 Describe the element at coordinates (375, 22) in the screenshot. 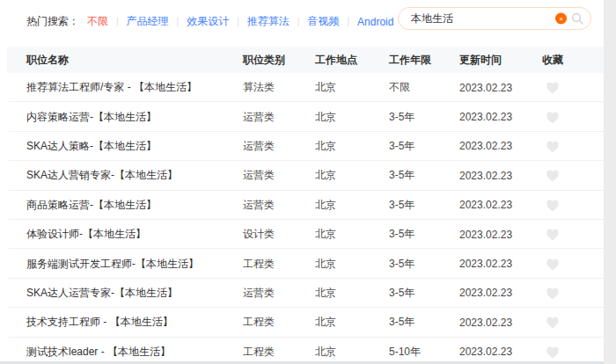

I see `hot-search-link-5: Android` at that location.